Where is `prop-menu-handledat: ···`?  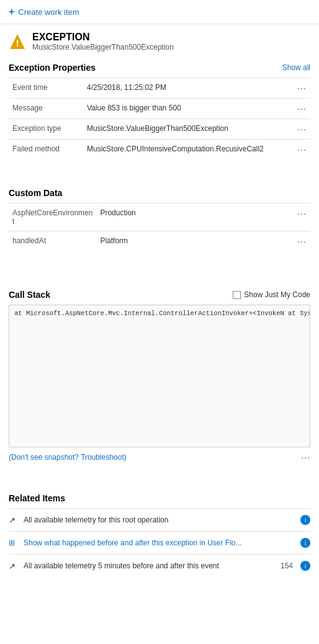 prop-menu-handledat: ··· is located at coordinates (302, 242).